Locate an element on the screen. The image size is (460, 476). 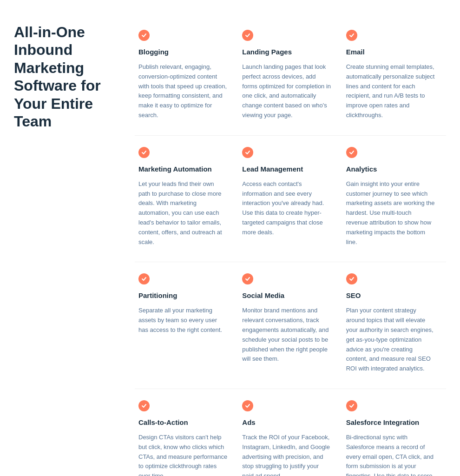
feature-title-partitioning: Partitioning is located at coordinates (183, 296).